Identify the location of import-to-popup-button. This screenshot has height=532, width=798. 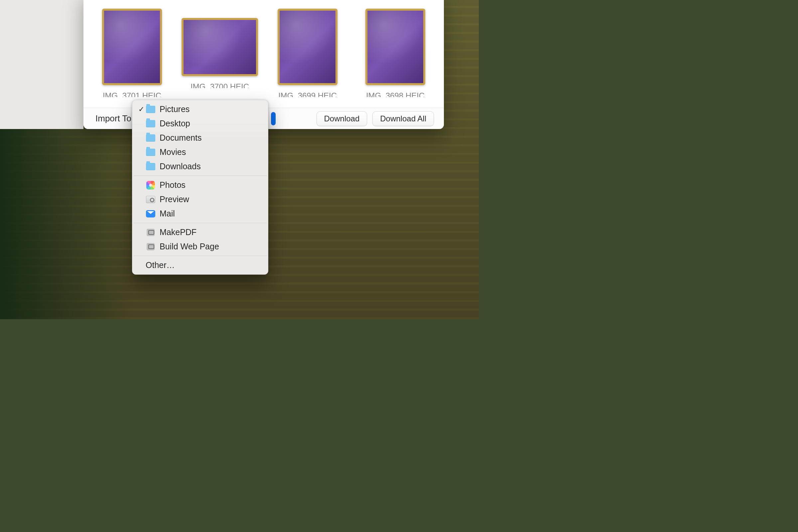
(273, 119).